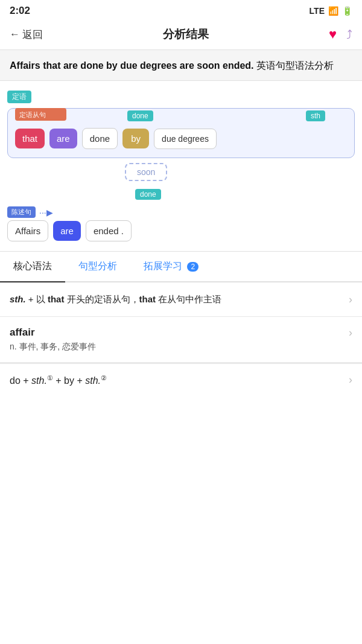  I want to click on back-label: 返回, so click(33, 35).